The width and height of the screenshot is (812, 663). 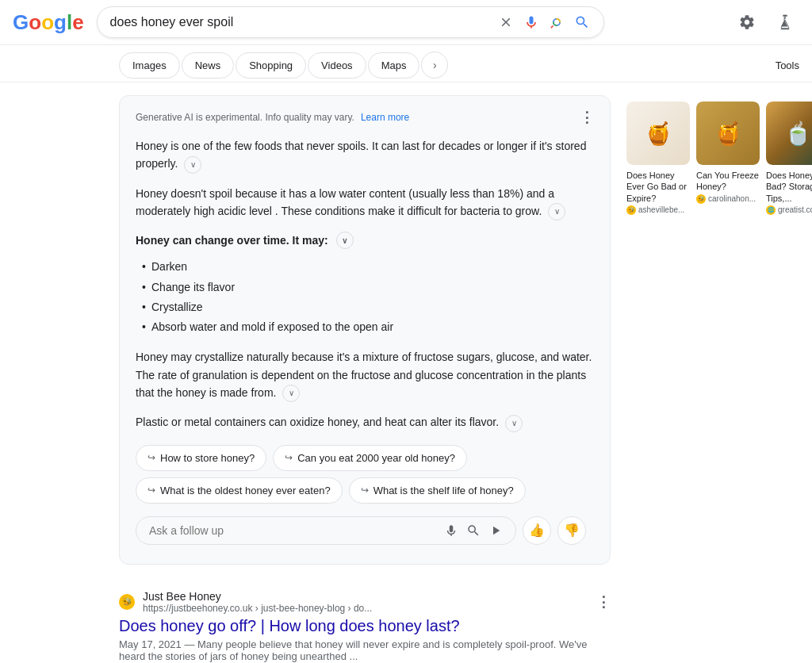 What do you see at coordinates (345, 240) in the screenshot?
I see `expand-btn-heading: ∨` at bounding box center [345, 240].